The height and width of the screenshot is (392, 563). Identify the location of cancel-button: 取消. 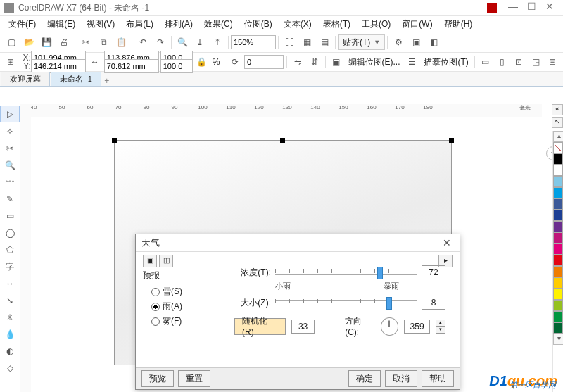
(401, 379).